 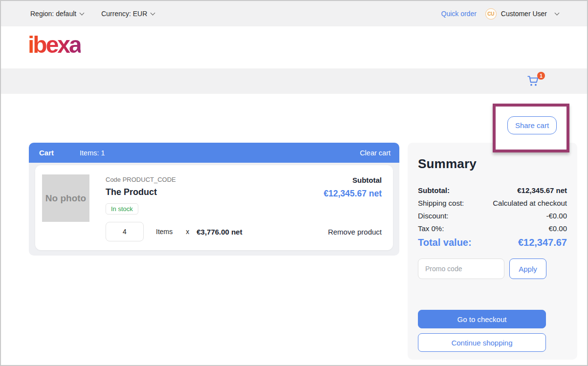 I want to click on summary-label: Subtotal:, so click(x=434, y=191).